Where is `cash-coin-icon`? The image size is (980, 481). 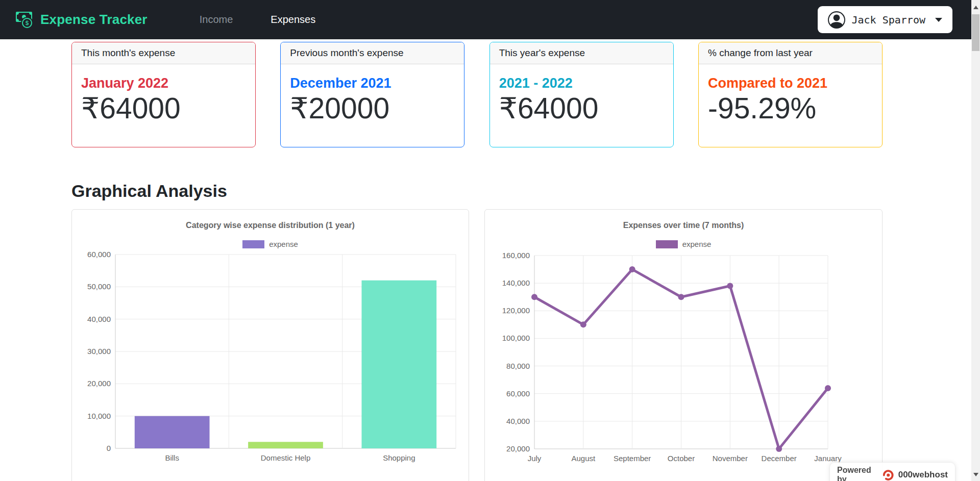
cash-coin-icon is located at coordinates (24, 20).